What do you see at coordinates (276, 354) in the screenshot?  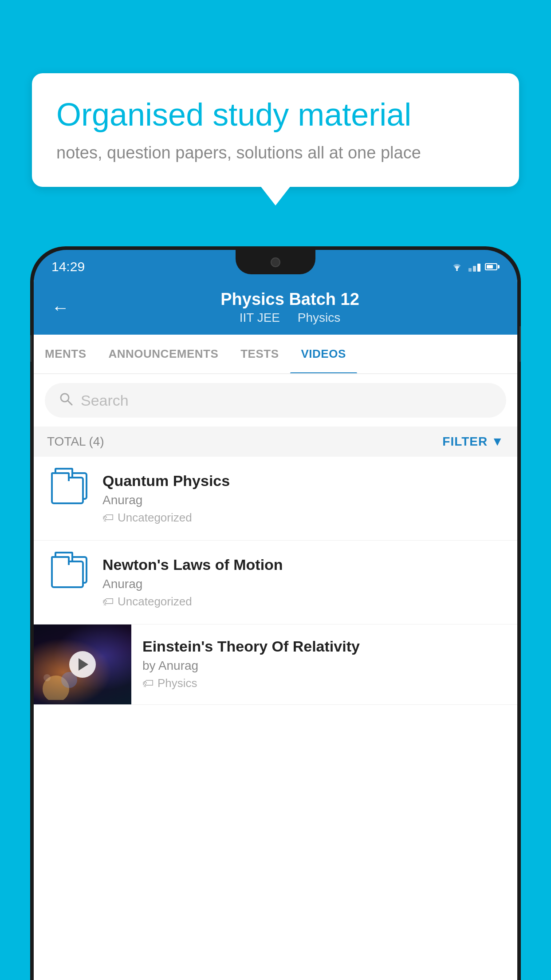 I see `tabs-bar: MENTS ANNOUNCEMENTS TESTS VIDEOS` at bounding box center [276, 354].